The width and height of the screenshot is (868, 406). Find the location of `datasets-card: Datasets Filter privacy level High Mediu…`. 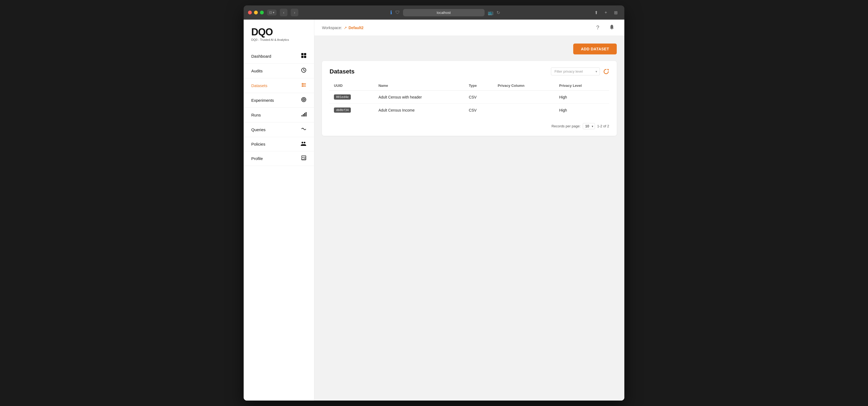

datasets-card: Datasets Filter privacy level High Mediu… is located at coordinates (469, 98).